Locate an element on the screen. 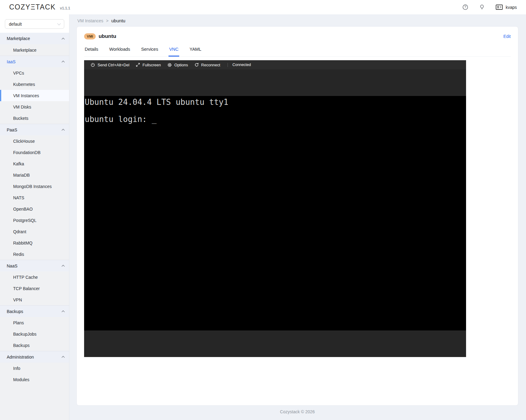 The height and width of the screenshot is (420, 526). terminal-line is located at coordinates (275, 111).